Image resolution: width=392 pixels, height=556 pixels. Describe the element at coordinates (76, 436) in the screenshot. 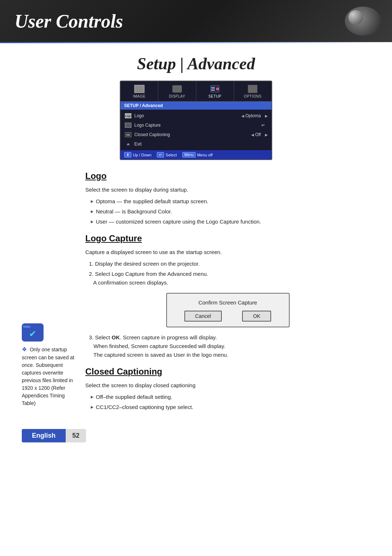

I see `footer-page-number: 52` at that location.